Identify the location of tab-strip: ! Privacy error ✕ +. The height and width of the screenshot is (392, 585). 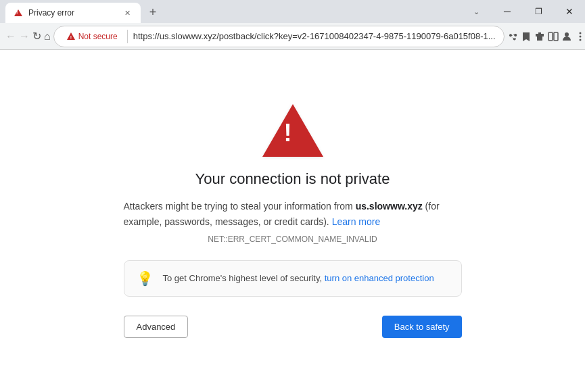
(81, 11).